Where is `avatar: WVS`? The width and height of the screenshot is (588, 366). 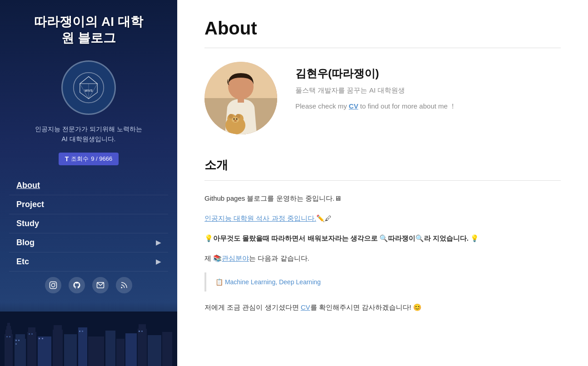
avatar: WVS is located at coordinates (89, 88).